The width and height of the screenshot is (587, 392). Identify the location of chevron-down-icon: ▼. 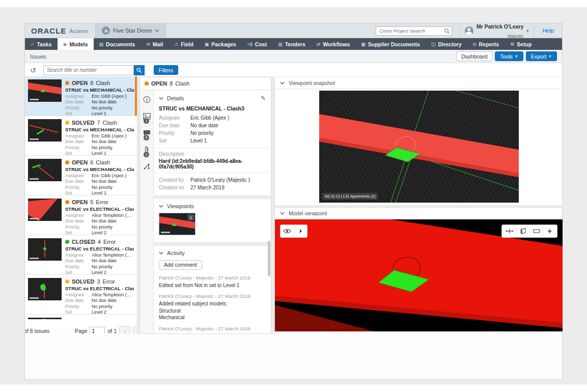
(516, 56).